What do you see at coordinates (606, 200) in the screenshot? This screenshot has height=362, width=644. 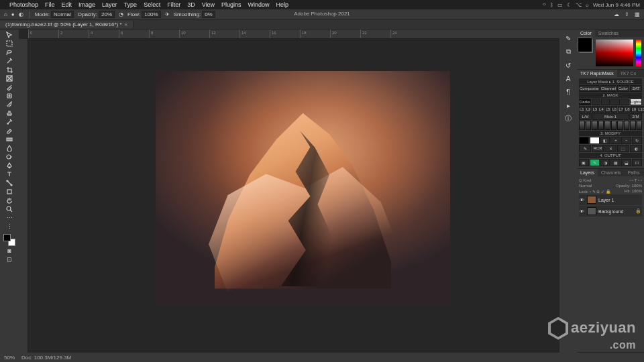 I see `layer-name: Layer 1` at bounding box center [606, 200].